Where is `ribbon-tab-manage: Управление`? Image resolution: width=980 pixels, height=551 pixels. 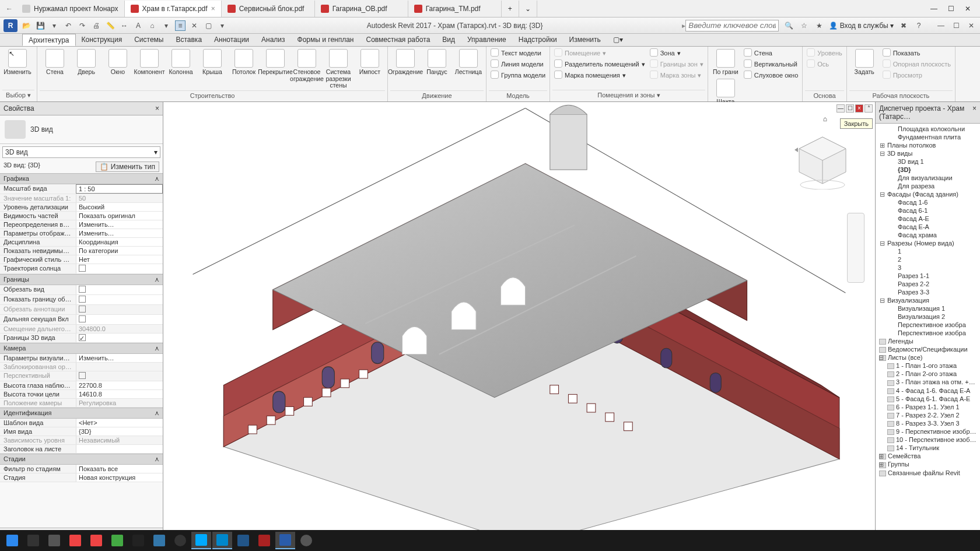 ribbon-tab-manage: Управление is located at coordinates (487, 40).